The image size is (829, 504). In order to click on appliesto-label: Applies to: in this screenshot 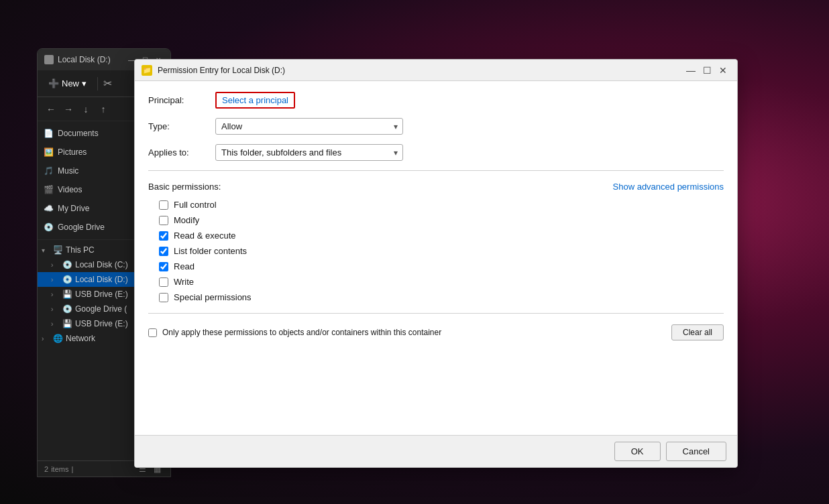, I will do `click(182, 153)`.